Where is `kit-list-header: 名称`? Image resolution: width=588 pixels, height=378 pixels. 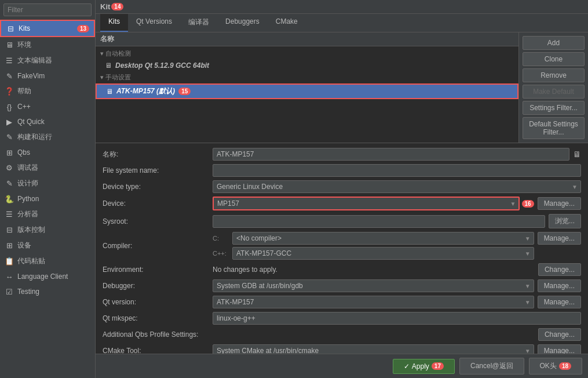
kit-list-header: 名称 is located at coordinates (307, 39).